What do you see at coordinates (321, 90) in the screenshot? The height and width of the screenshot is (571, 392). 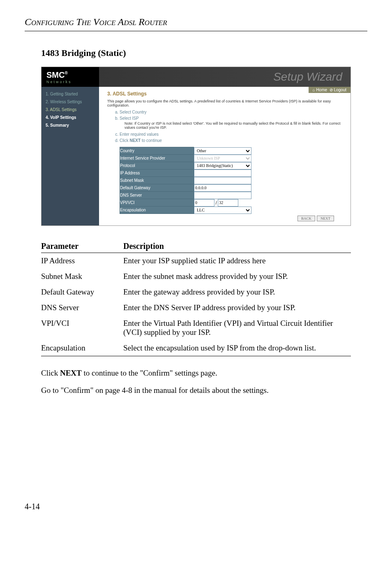 I see `home-link: Home` at bounding box center [321, 90].